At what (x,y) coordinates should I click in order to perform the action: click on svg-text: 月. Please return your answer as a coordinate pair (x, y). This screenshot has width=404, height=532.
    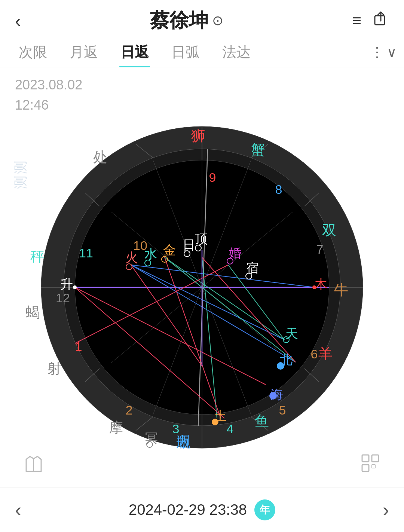
    Looking at the image, I should click on (185, 440).